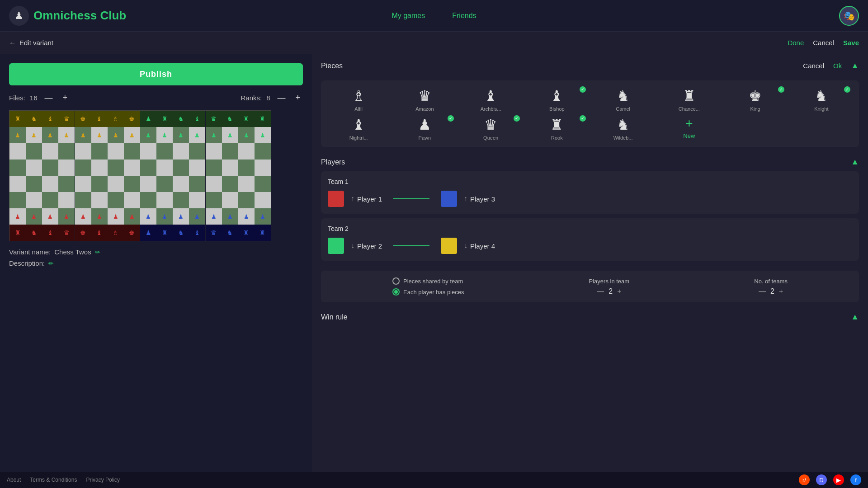 The image size is (868, 488). Describe the element at coordinates (14, 480) in the screenshot. I see `footer-about: About` at that location.